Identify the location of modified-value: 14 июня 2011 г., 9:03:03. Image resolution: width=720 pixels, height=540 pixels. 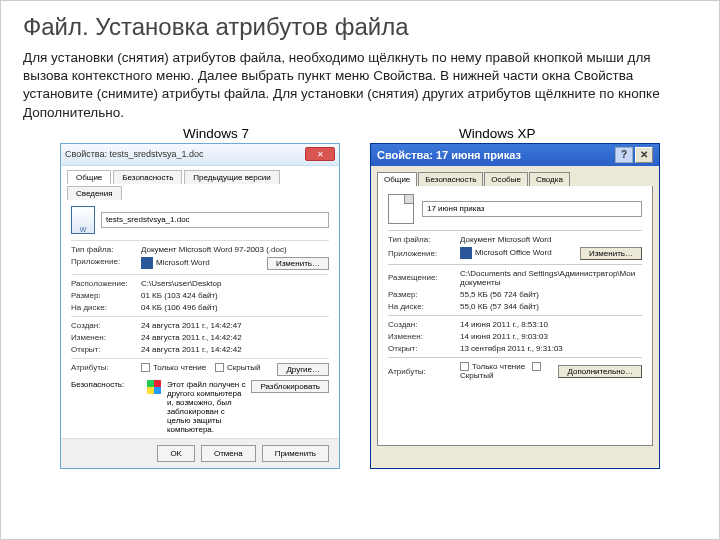
(551, 336).